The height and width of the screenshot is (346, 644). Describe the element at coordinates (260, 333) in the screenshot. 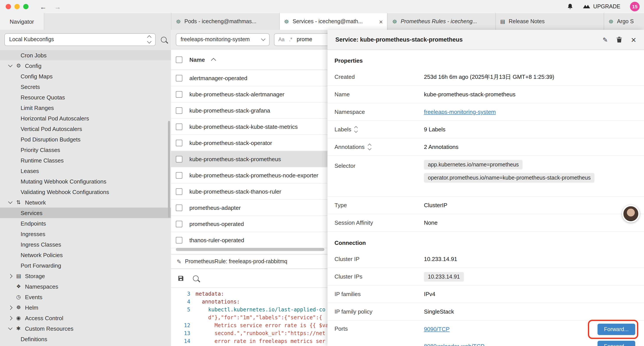

I see `code-text: second.","runbook_url":"https://net` at that location.